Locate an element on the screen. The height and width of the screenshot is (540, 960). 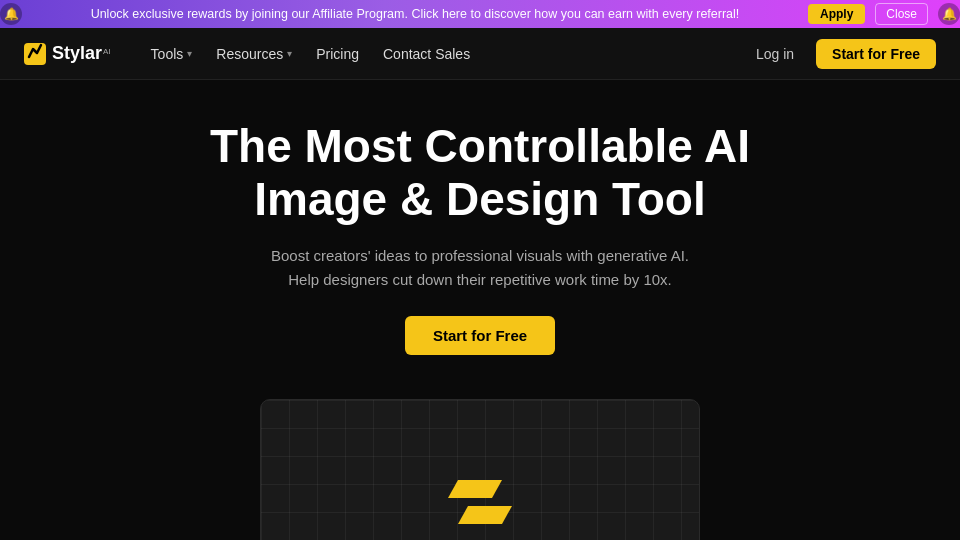
logo: StylarAI is located at coordinates (68, 54).